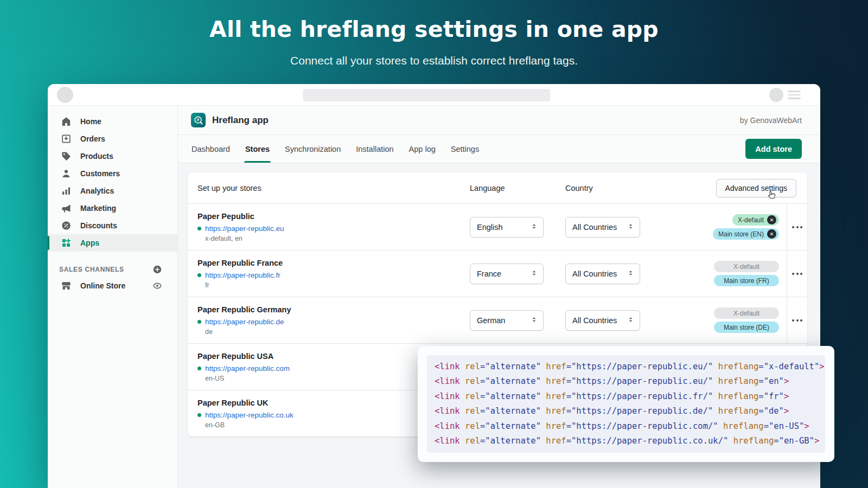 This screenshot has width=868, height=488. What do you see at coordinates (603, 188) in the screenshot?
I see `country-column-header: Country` at bounding box center [603, 188].